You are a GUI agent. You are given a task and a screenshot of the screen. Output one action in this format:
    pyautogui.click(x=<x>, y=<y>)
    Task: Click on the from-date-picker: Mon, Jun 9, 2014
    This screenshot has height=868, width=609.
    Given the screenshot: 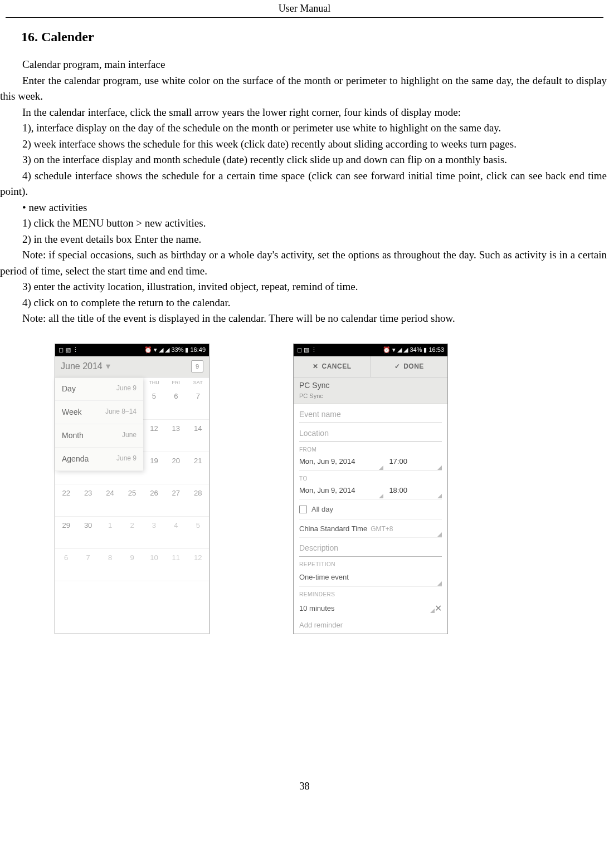 What is the action you would take?
    pyautogui.click(x=341, y=462)
    